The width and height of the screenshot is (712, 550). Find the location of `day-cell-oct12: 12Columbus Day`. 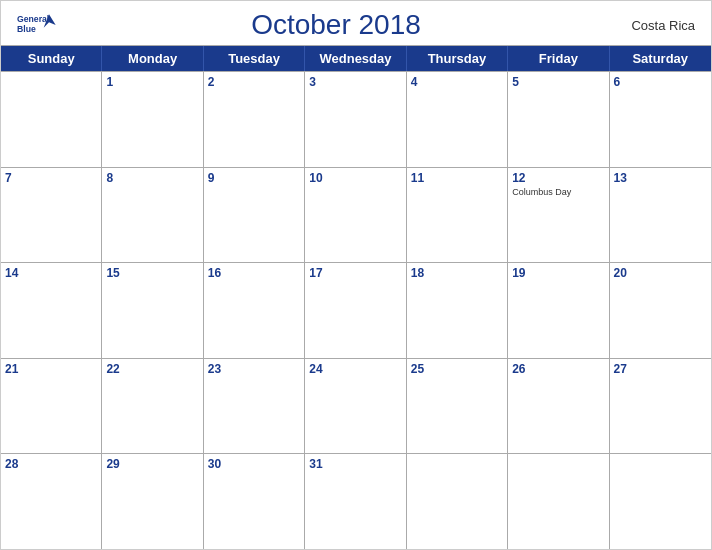

day-cell-oct12: 12Columbus Day is located at coordinates (558, 216).